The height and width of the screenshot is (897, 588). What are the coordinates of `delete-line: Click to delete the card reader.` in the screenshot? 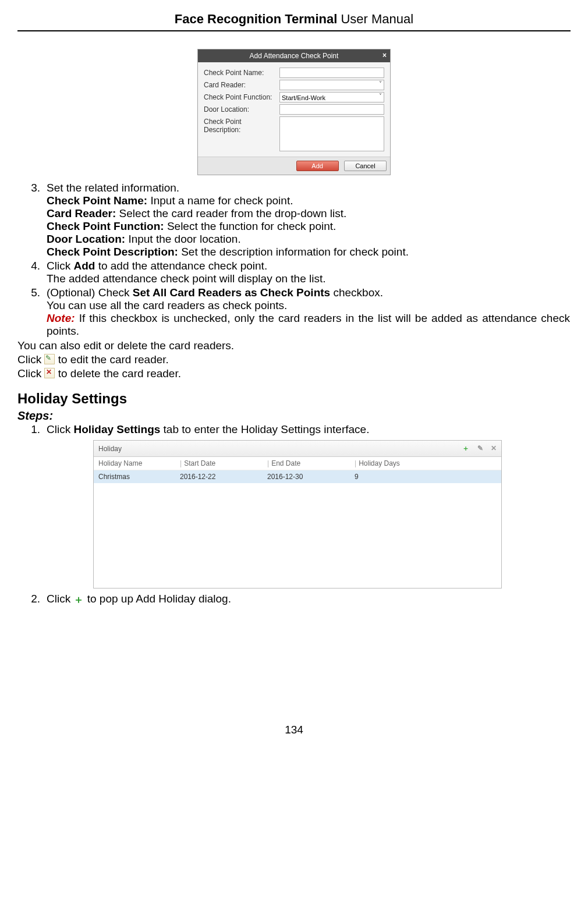 It's located at (294, 374).